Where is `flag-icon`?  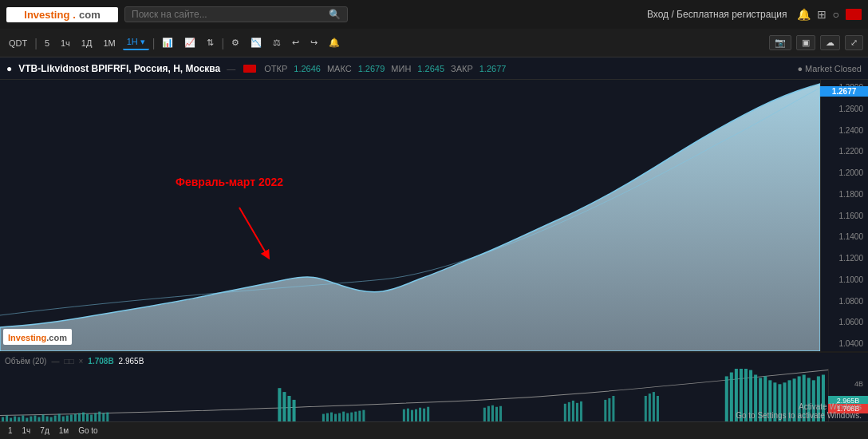 flag-icon is located at coordinates (854, 14).